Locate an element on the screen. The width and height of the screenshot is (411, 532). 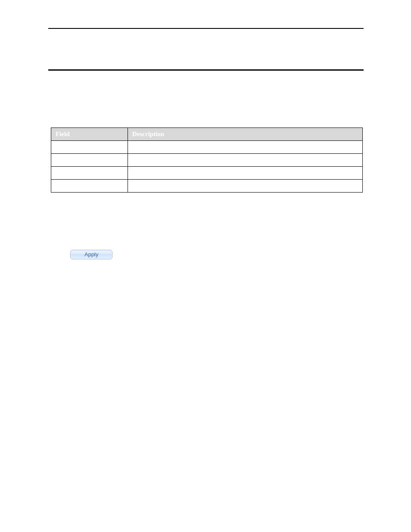
table-cell: Mask Area 1-4 is located at coordinates (90, 160).